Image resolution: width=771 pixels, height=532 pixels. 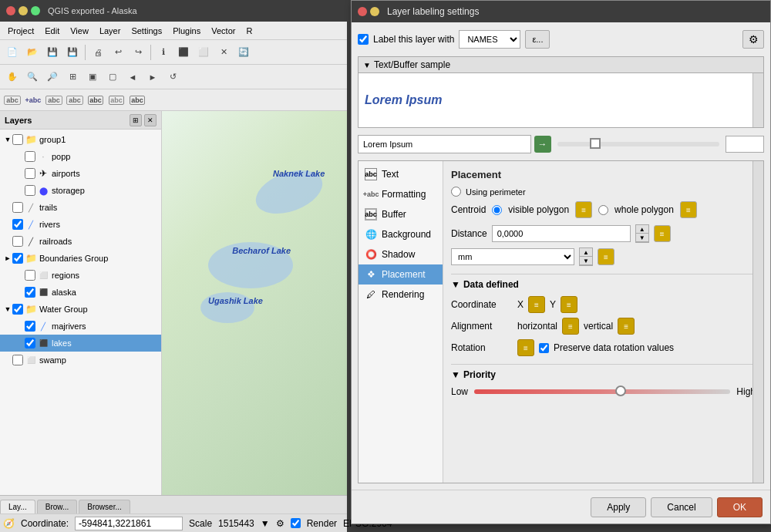 What do you see at coordinates (52, 77) in the screenshot?
I see `zoom-out-btn: 🔎` at bounding box center [52, 77].